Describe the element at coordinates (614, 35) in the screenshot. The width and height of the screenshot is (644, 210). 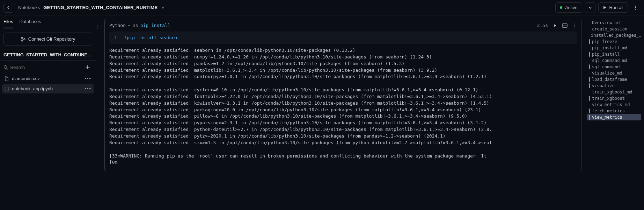
I see `outline-item: installed_packages_…` at that location.